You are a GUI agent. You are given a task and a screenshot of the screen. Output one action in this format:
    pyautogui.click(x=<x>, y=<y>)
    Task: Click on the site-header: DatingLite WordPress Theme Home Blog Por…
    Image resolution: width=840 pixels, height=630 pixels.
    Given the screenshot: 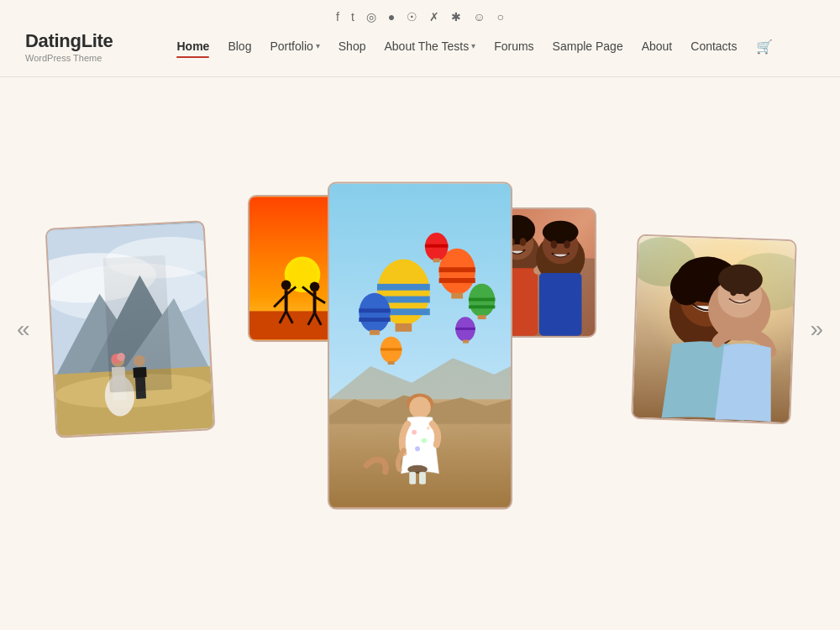 What is the action you would take?
    pyautogui.click(x=420, y=54)
    